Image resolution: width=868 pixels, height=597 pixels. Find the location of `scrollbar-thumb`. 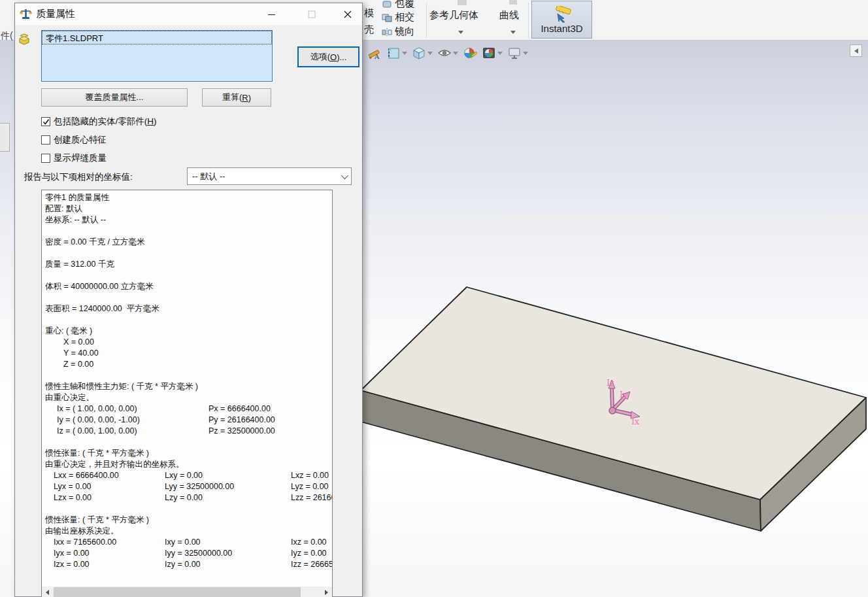

scrollbar-thumb is located at coordinates (177, 592).